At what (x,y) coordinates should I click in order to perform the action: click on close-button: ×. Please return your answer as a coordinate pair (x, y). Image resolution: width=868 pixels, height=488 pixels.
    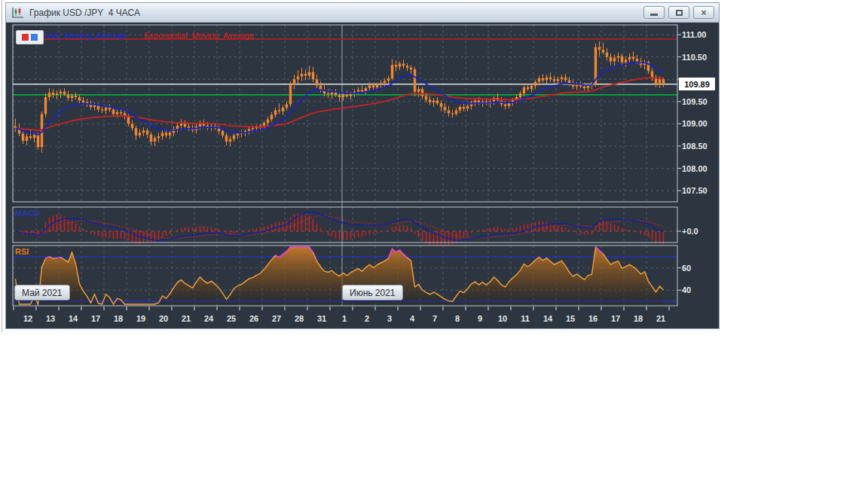
    Looking at the image, I should click on (704, 12).